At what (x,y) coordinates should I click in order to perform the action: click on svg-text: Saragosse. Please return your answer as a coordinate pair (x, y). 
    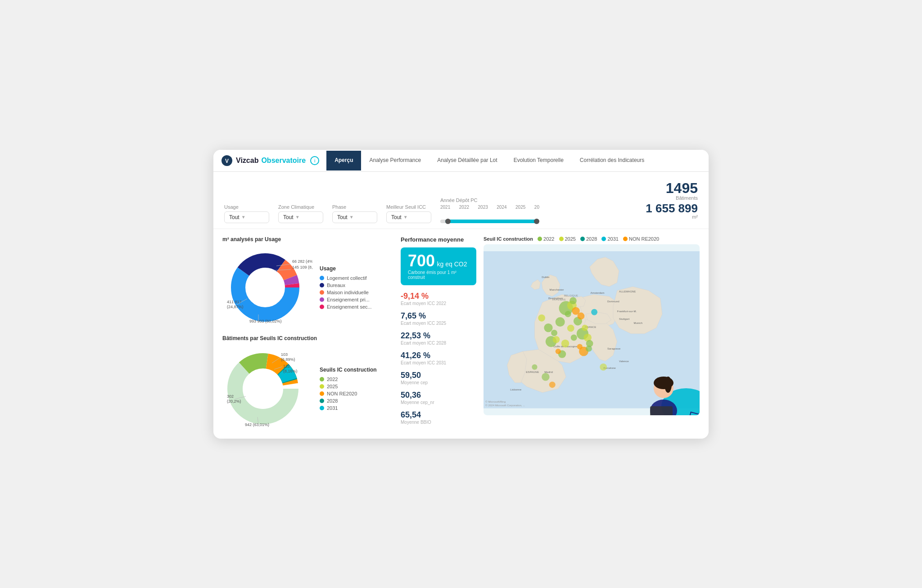
    Looking at the image, I should click on (614, 348).